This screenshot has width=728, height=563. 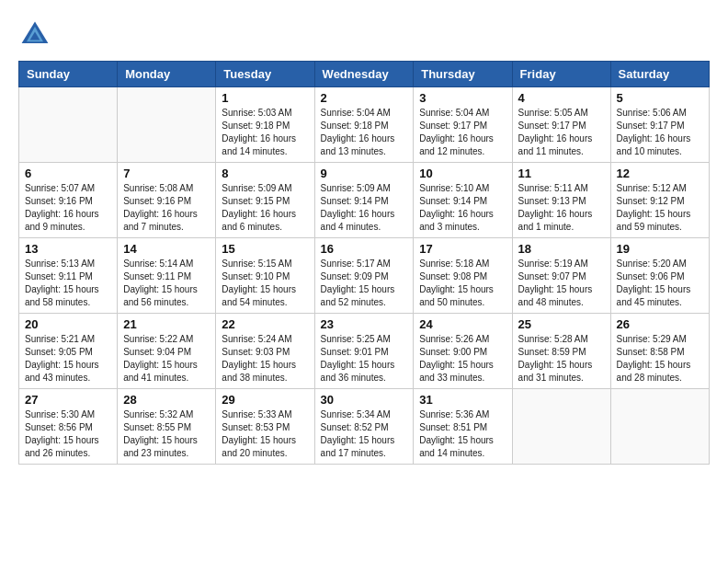 What do you see at coordinates (561, 125) in the screenshot?
I see `calendar-cell: 4Sunrise: 5:05 AM Sunset: 9:17 PM Daylig…` at bounding box center [561, 125].